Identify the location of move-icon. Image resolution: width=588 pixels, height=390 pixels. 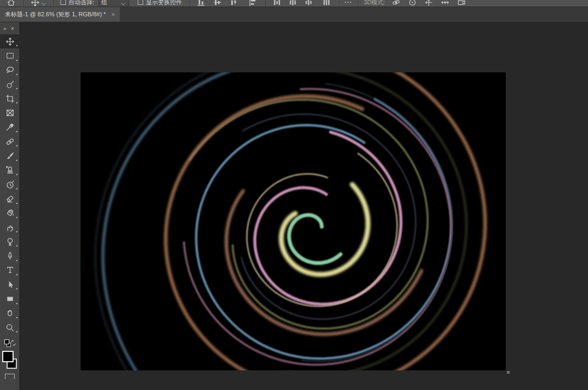
(10, 41).